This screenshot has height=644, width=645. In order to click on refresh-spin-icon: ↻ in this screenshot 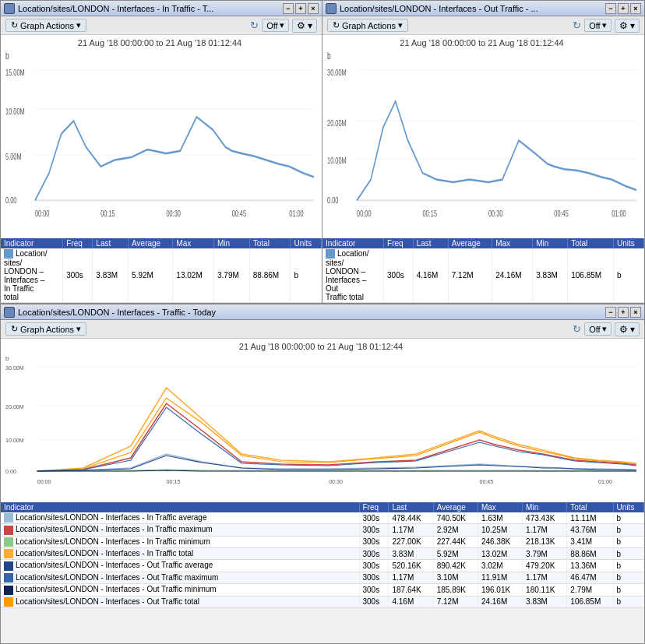, I will do `click(254, 25)`.